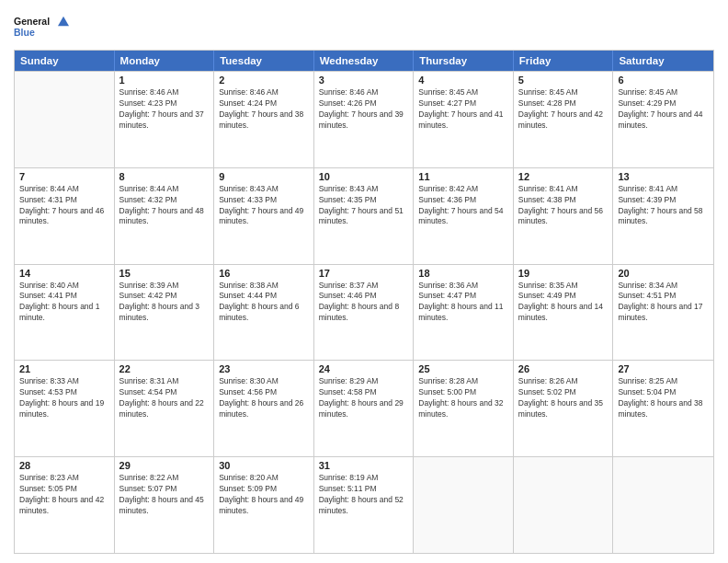 The width and height of the screenshot is (728, 563). What do you see at coordinates (463, 369) in the screenshot?
I see `day-number: 25` at bounding box center [463, 369].